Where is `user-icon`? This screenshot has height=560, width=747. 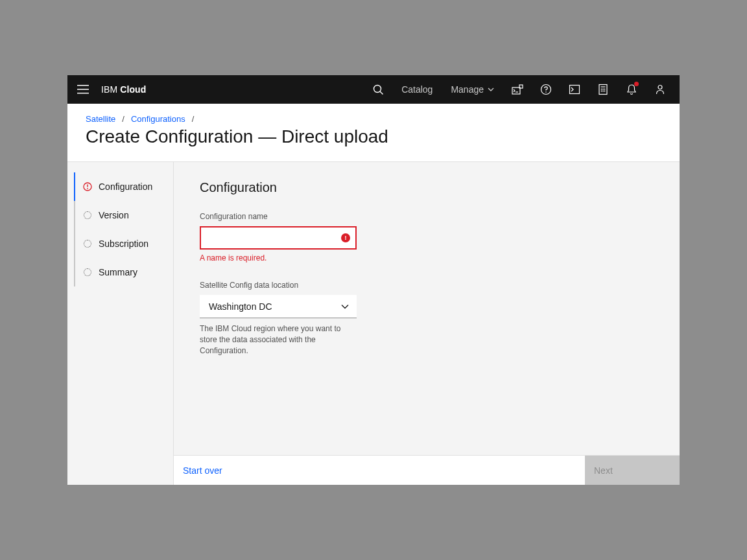
user-icon is located at coordinates (660, 89).